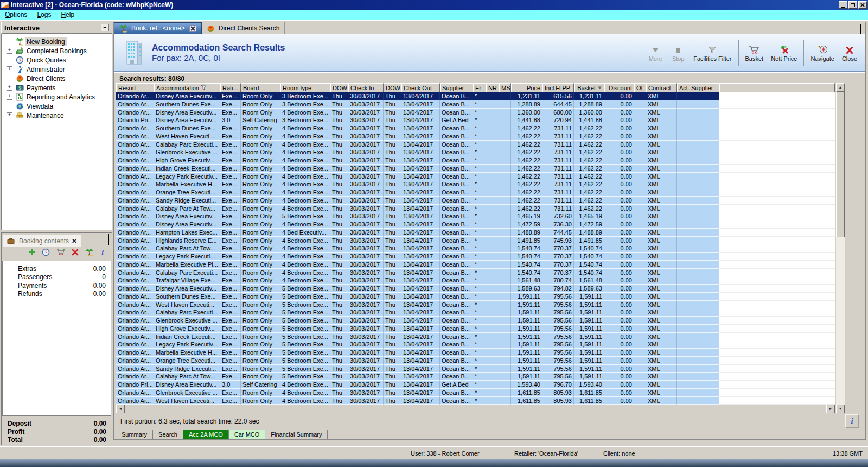 The image size is (868, 467). I want to click on column-header-check-in: Check In, so click(366, 88).